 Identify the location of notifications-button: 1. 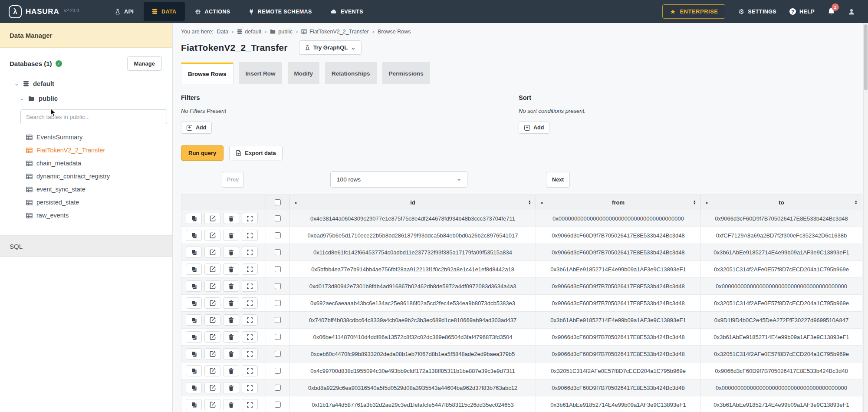
(832, 11).